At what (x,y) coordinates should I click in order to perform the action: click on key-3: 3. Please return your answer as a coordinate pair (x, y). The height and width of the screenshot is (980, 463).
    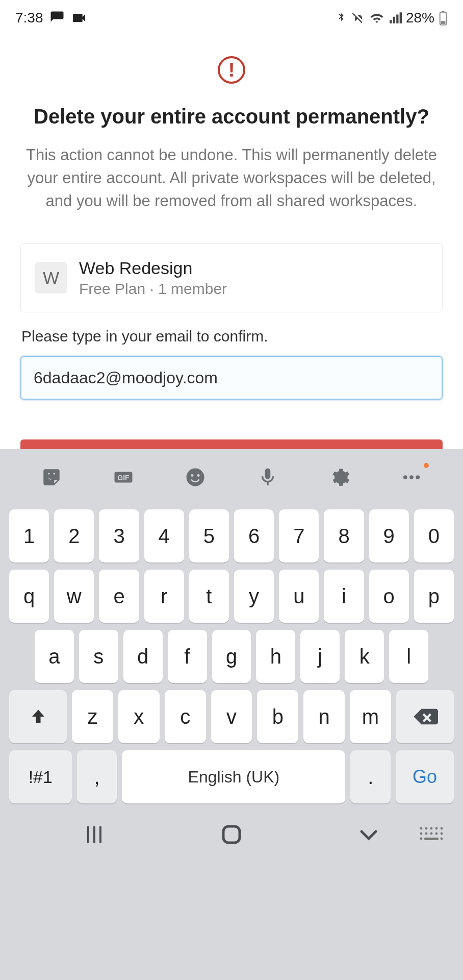
    Looking at the image, I should click on (119, 536).